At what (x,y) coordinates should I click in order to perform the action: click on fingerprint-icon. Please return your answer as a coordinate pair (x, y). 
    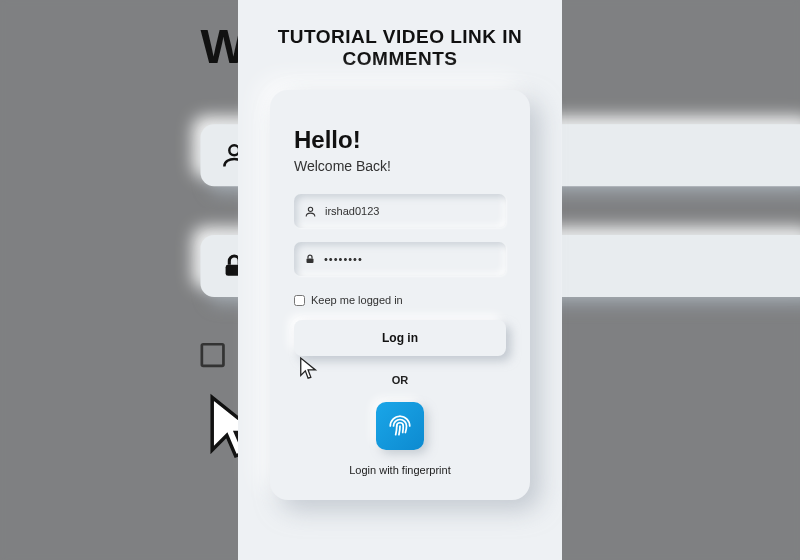
    Looking at the image, I should click on (400, 426).